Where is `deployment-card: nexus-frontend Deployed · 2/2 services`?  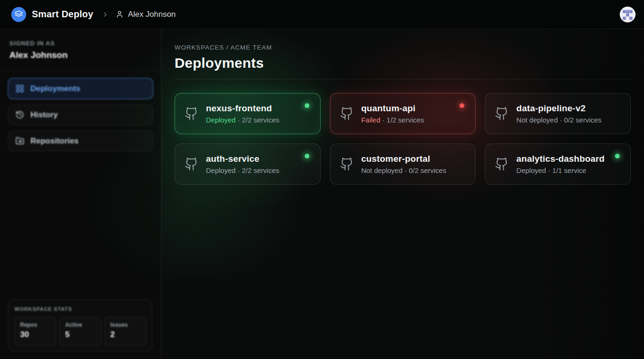
deployment-card: nexus-frontend Deployed · 2/2 services is located at coordinates (248, 114).